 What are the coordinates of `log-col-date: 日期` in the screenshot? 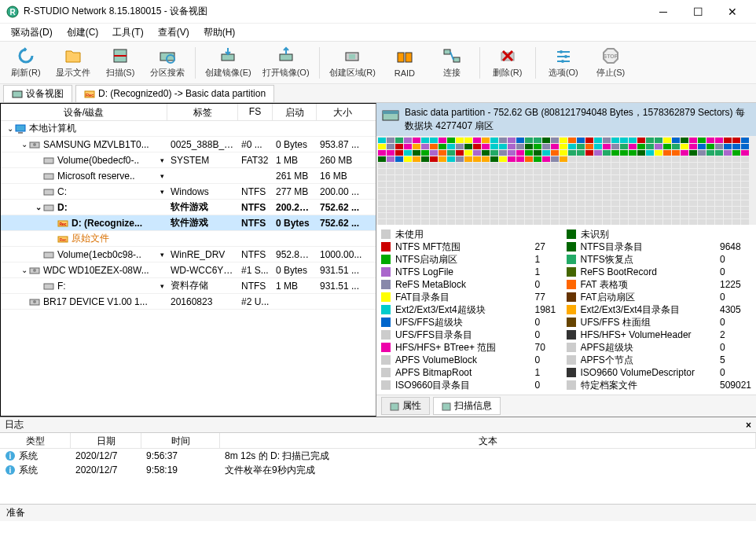 It's located at (106, 440).